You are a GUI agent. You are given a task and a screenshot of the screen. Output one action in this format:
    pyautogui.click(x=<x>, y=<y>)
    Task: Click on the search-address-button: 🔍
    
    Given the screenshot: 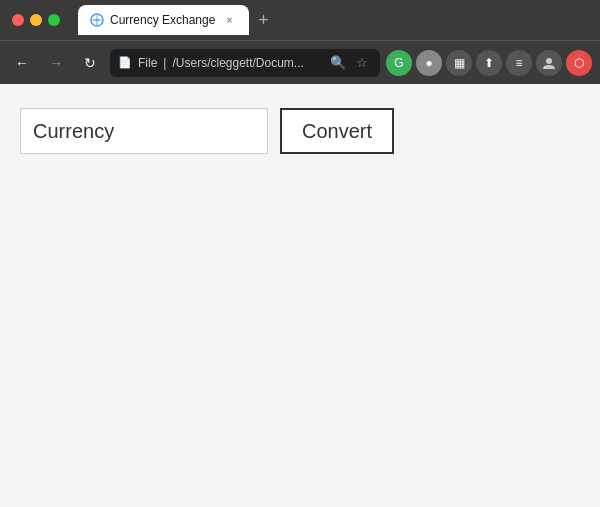 What is the action you would take?
    pyautogui.click(x=338, y=63)
    